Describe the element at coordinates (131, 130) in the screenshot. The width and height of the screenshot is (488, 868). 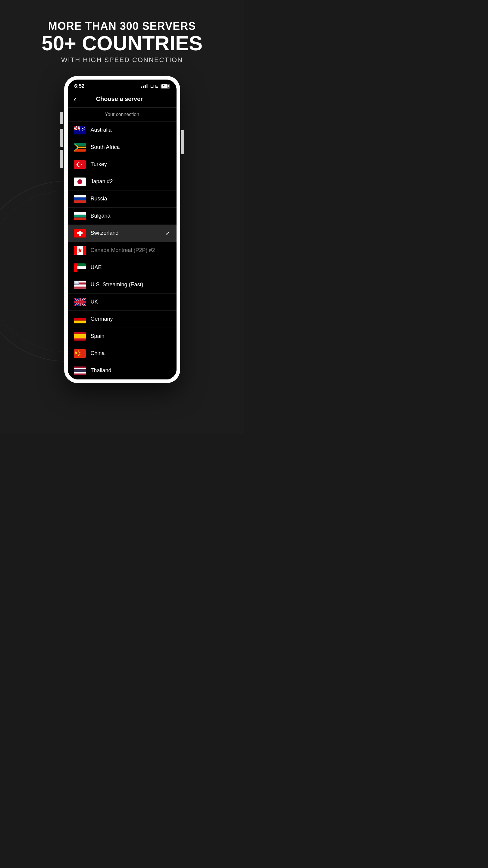
I see `country-name: Australia` at that location.